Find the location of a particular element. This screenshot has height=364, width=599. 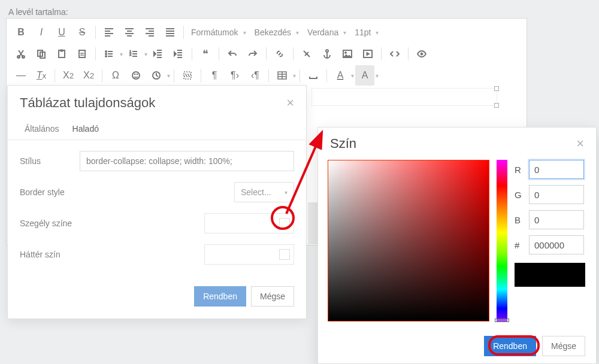

datetime-button is located at coordinates (156, 75).